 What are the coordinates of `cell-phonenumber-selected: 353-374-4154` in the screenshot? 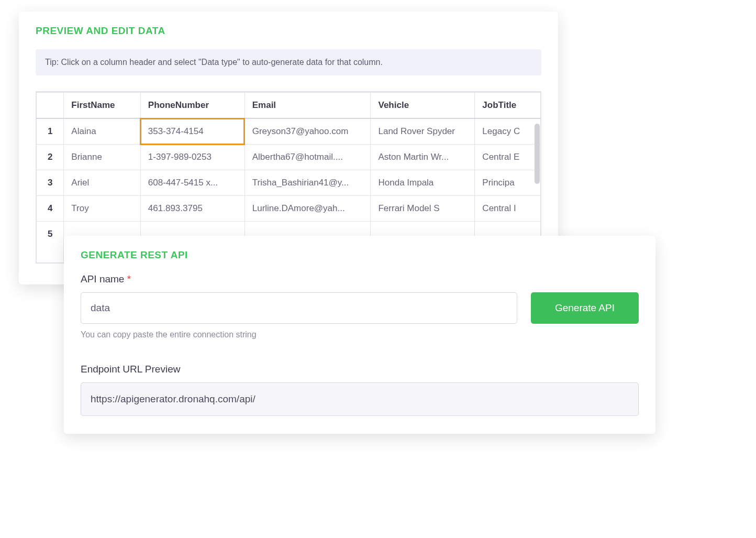 It's located at (193, 131).